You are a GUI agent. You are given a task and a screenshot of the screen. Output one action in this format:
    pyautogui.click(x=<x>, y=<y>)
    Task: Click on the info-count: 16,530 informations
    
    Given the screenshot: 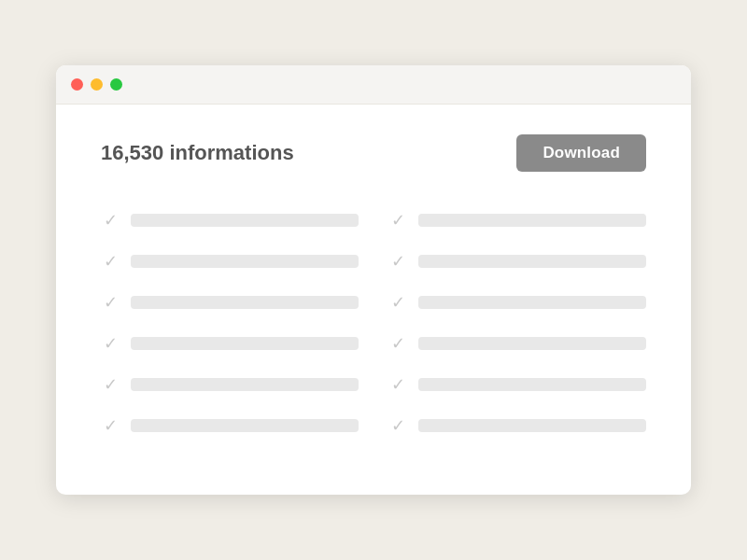 What is the action you would take?
    pyautogui.click(x=198, y=153)
    